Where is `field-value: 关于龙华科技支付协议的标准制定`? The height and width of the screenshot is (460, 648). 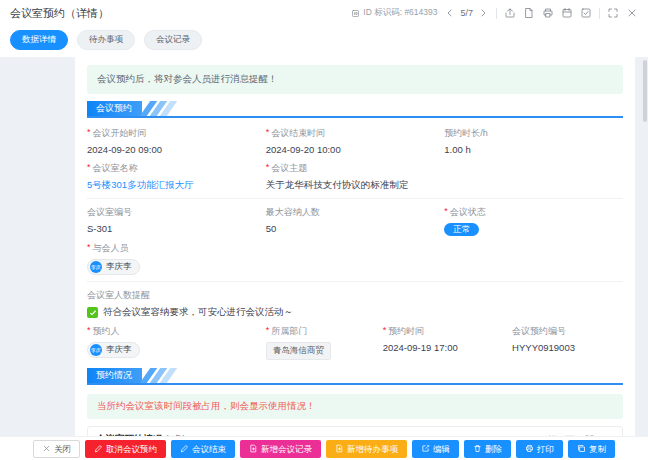
field-value: 关于龙华科技支付协议的标准制定 is located at coordinates (444, 186).